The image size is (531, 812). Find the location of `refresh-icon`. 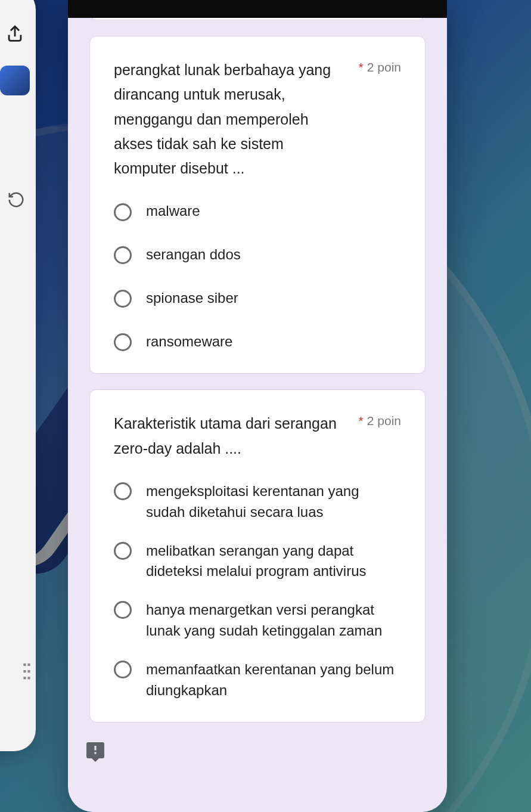

refresh-icon is located at coordinates (16, 200).